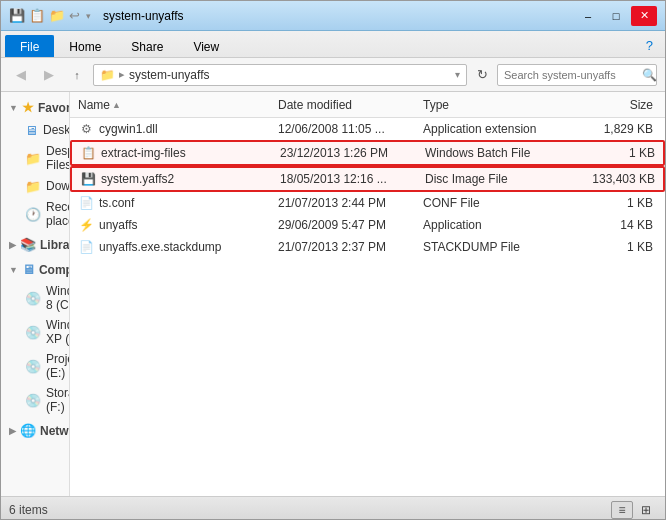  What do you see at coordinates (588, 16) in the screenshot?
I see `minimize-button: –` at bounding box center [588, 16].